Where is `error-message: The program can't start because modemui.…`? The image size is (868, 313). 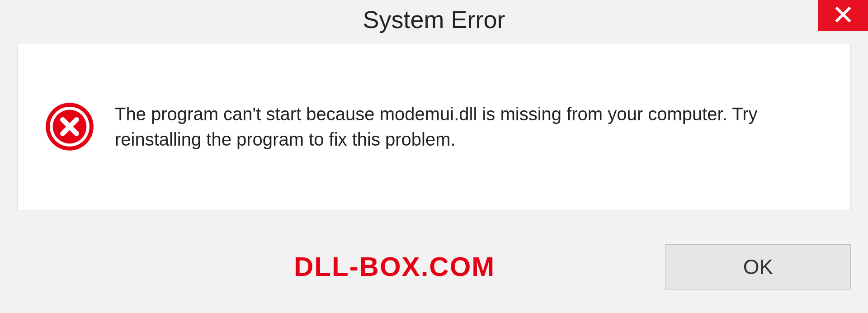 error-message: The program can't start because modemui.… is located at coordinates (469, 127).